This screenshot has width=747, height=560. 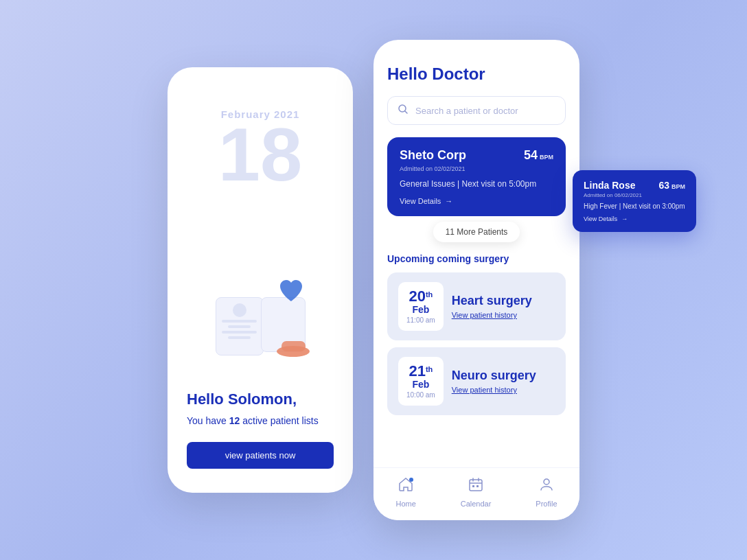 I want to click on more-patients-button: 11 More Patients, so click(x=476, y=232).